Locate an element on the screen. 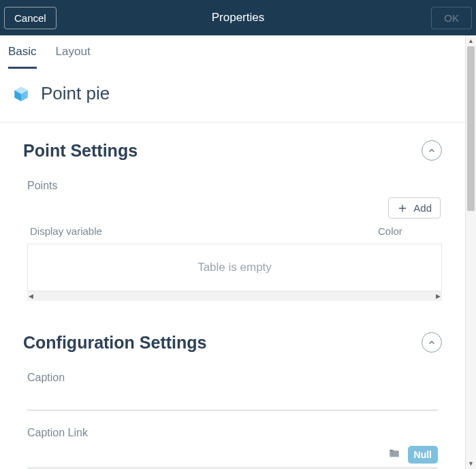  scroll-down-icon: ▼ is located at coordinates (471, 464).